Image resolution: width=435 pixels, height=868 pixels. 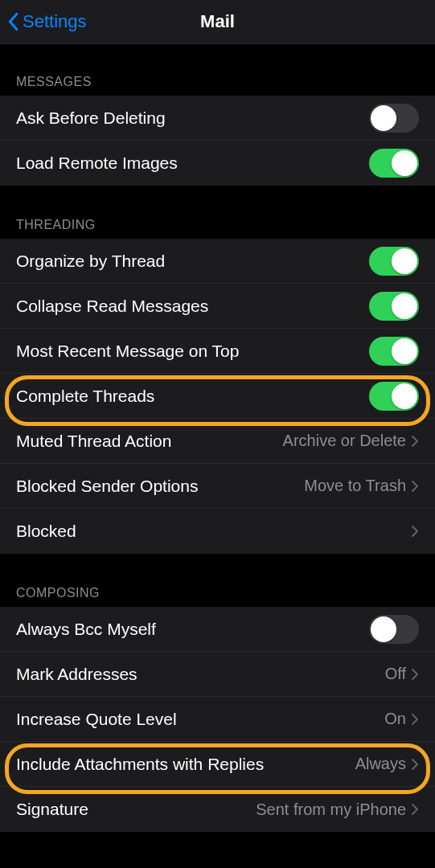 What do you see at coordinates (217, 70) in the screenshot?
I see `section-header-messages: MESSAGES` at bounding box center [217, 70].